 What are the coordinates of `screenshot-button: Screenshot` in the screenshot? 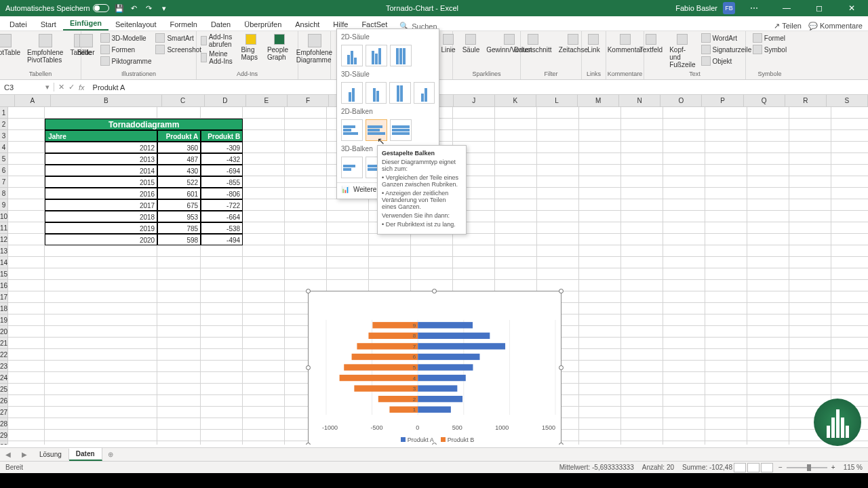 It's located at (178, 49).